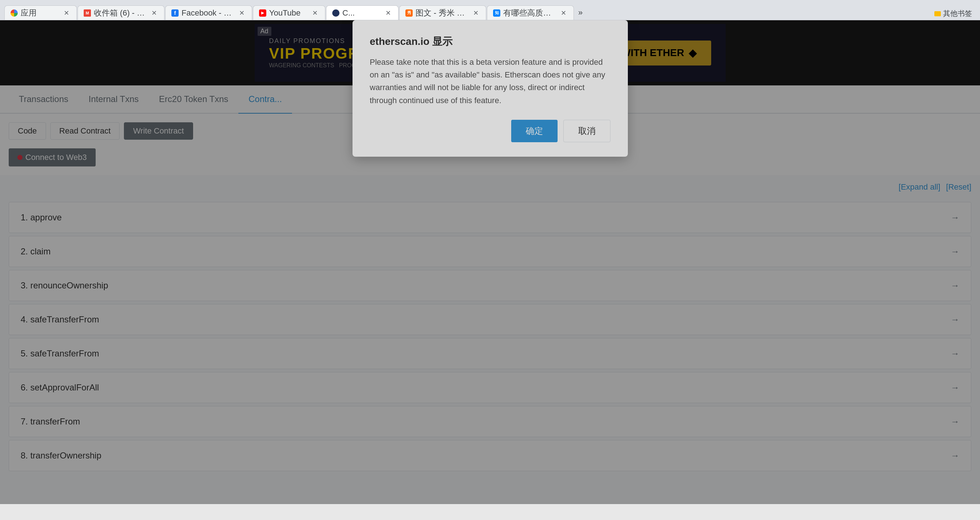  I want to click on tab-xiaomi-title: 图文 - 秀米 XI..., so click(442, 13).